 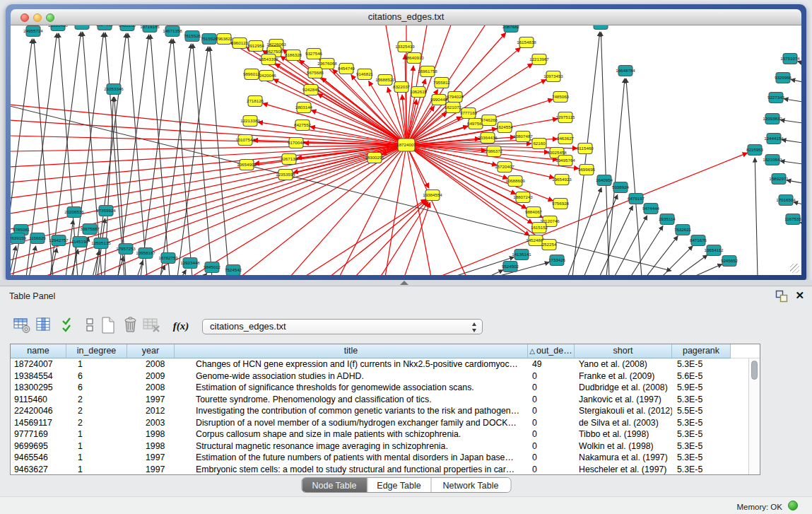 What do you see at coordinates (38, 469) in the screenshot?
I see `table-cell: 9463627` at bounding box center [38, 469].